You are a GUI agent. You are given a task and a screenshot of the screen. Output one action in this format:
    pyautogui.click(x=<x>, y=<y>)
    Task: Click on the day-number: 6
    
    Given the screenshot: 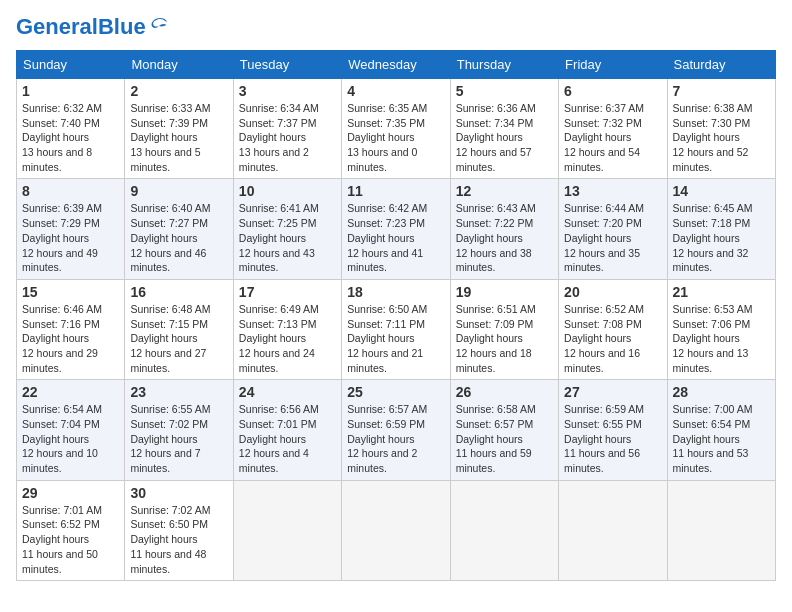 What is the action you would take?
    pyautogui.click(x=612, y=91)
    